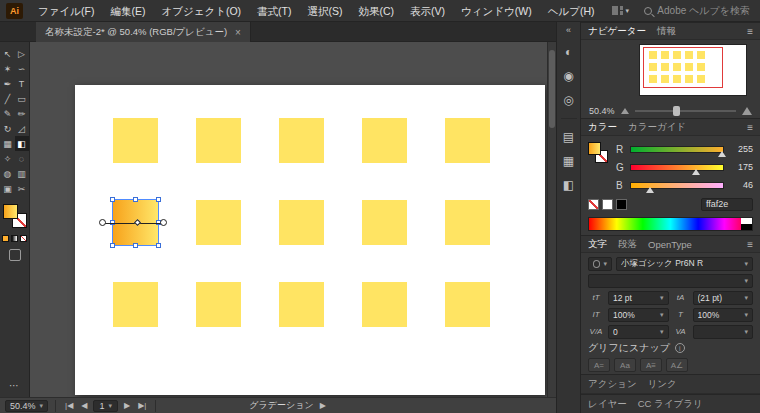  I want to click on line-segment-tool: ╱, so click(8, 98).